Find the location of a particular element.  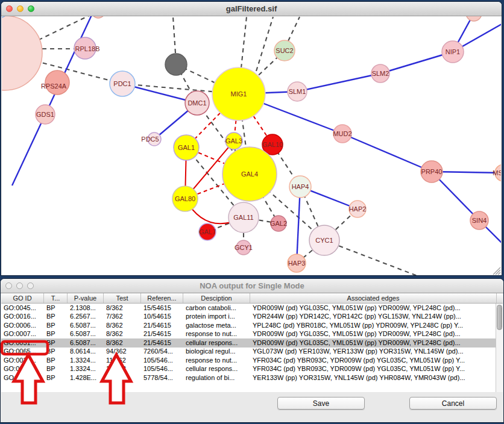

graph-node-label: SUC2 is located at coordinates (285, 51).